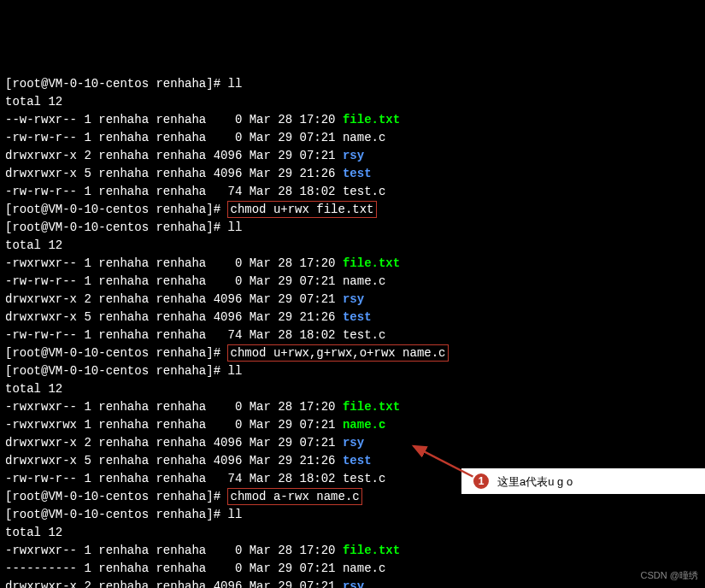 This screenshot has width=705, height=588. I want to click on annotation-number-icon: 1, so click(481, 481).